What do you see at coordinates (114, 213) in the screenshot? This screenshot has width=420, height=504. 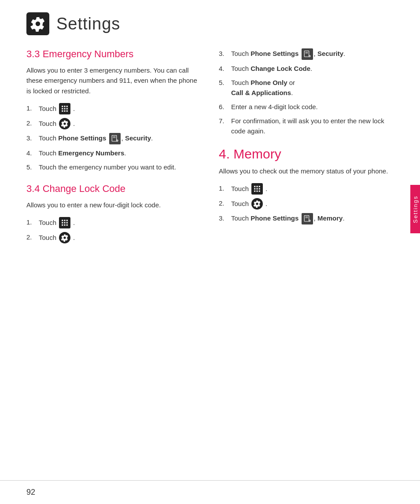 I see `section-34: 3.4 Change Lock Code Allows you to enter…` at bounding box center [114, 213].